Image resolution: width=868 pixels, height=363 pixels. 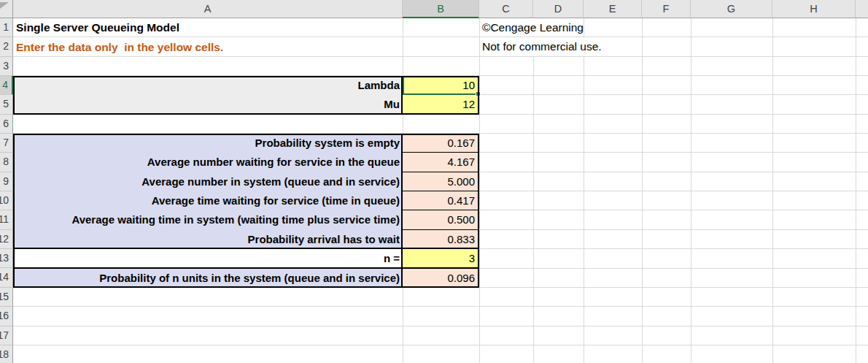 I want to click on row-header-5: 5, so click(x=7, y=104).